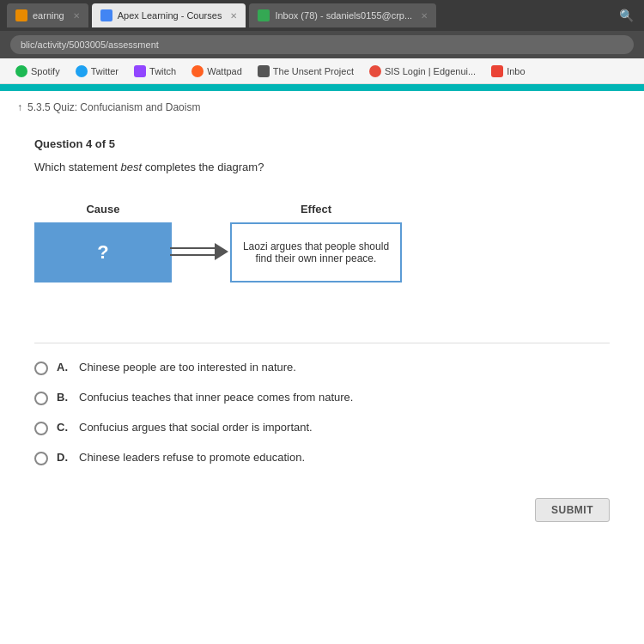 This screenshot has height=644, width=644. Describe the element at coordinates (322, 343) in the screenshot. I see `section-divider` at that location.